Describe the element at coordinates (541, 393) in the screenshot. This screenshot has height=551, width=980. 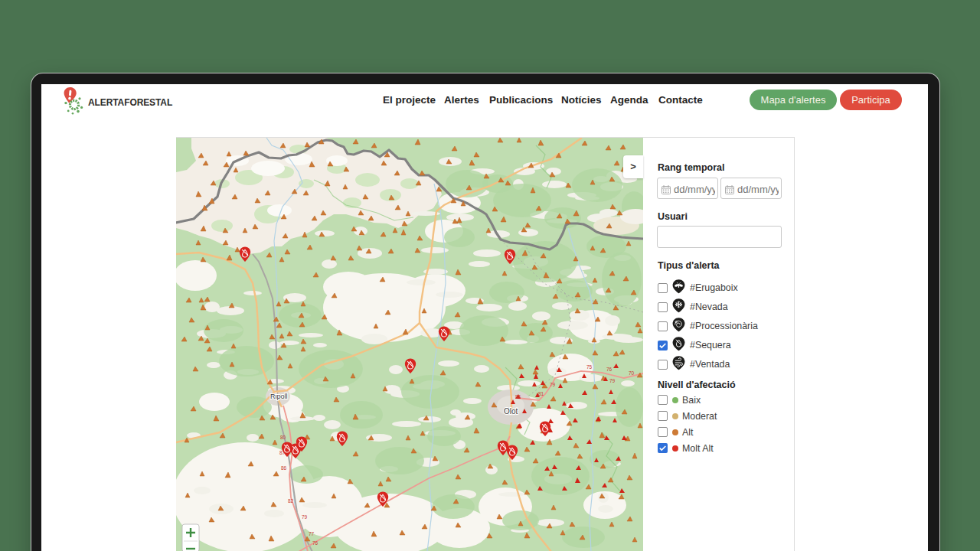
I see `svg-text: 81` at that location.